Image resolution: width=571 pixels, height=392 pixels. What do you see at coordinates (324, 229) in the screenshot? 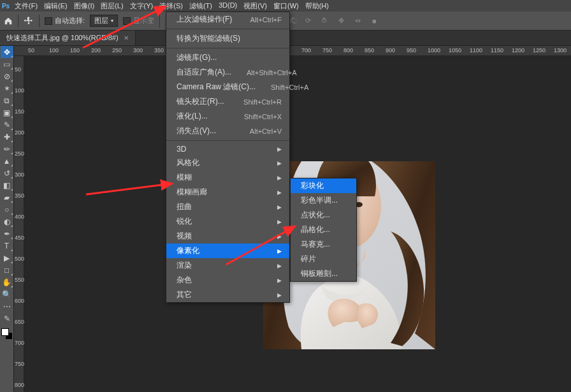
I see `menu-item: 晶格化...` at bounding box center [324, 229].